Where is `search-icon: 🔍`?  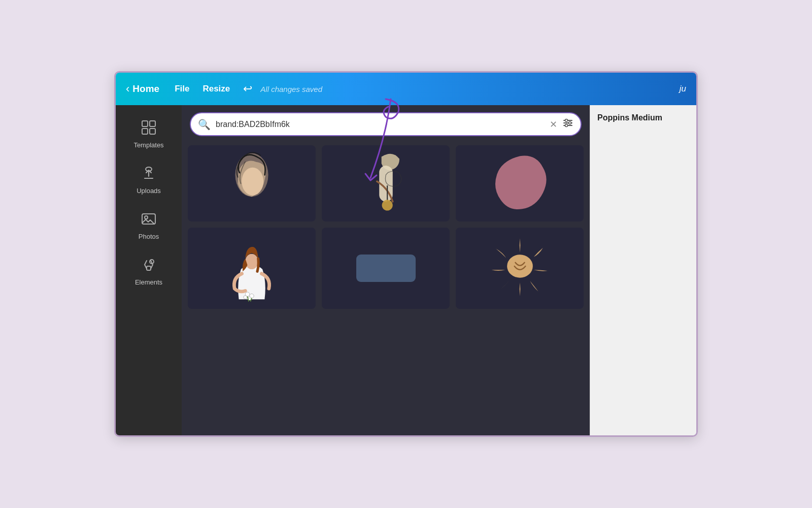
search-icon: 🔍 is located at coordinates (204, 124).